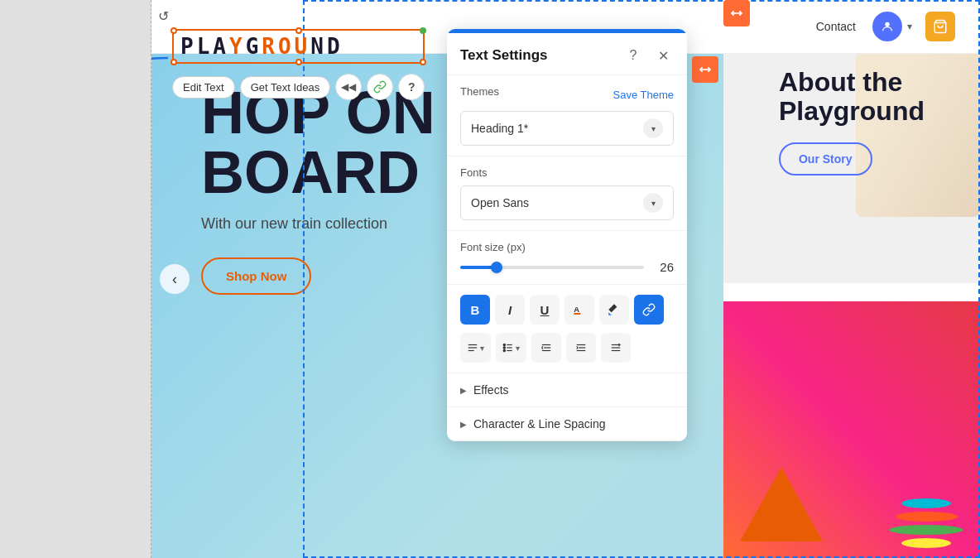 This screenshot has height=558, width=980. I want to click on themes-row: Themes Save Theme, so click(567, 94).